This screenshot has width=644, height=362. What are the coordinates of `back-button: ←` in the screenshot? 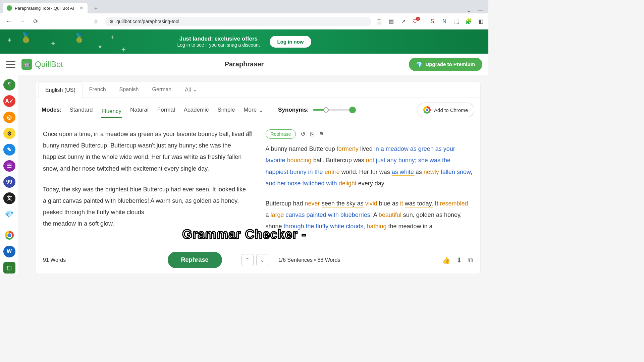 It's located at (9, 21).